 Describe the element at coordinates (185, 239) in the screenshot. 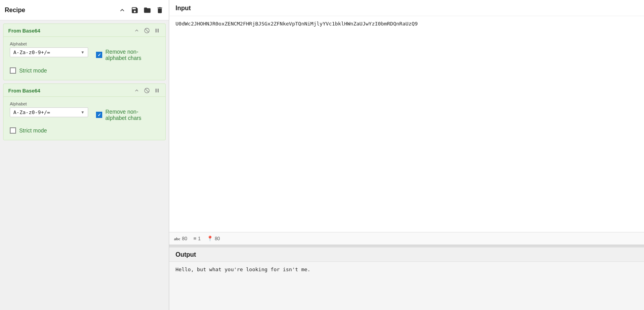

I see `chars-count: 80` at that location.